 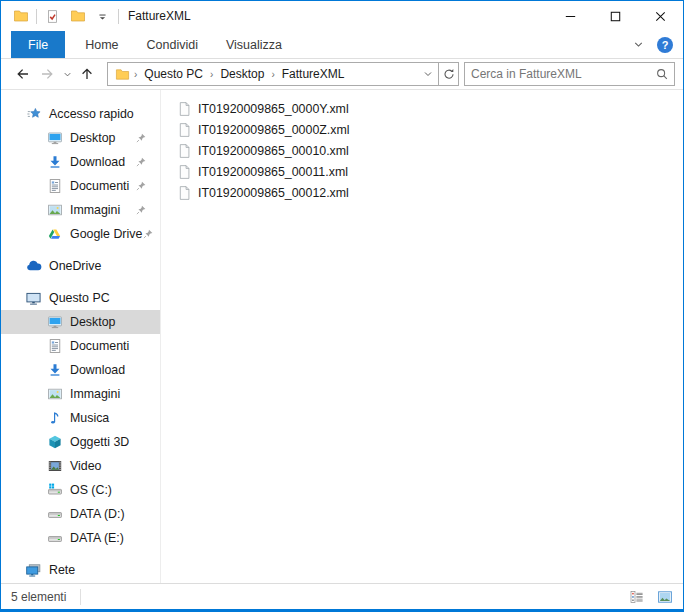 I want to click on back-button, so click(x=23, y=74).